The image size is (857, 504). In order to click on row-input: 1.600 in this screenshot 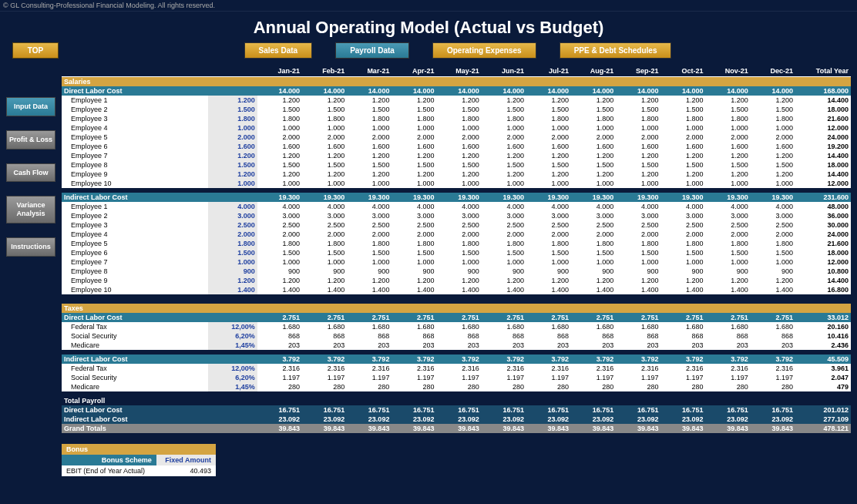, I will do `click(233, 146)`.